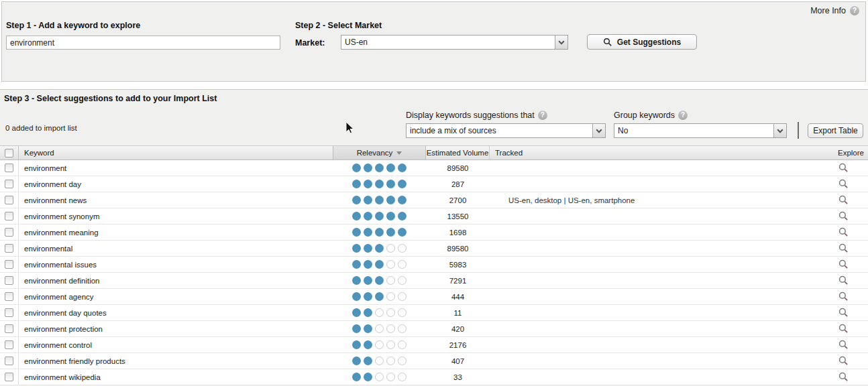 The width and height of the screenshot is (868, 386). What do you see at coordinates (608, 42) in the screenshot?
I see `search-icon` at bounding box center [608, 42].